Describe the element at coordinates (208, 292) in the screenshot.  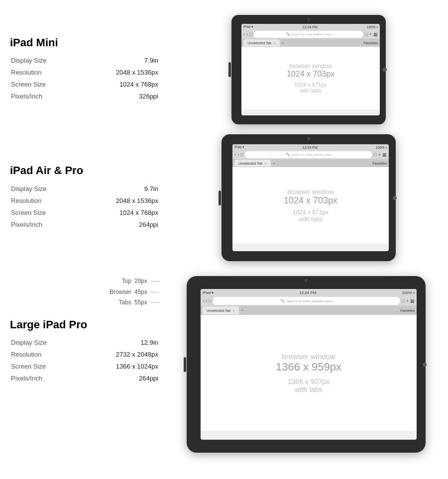
I see `large-status-left: iPad ▾` at that location.